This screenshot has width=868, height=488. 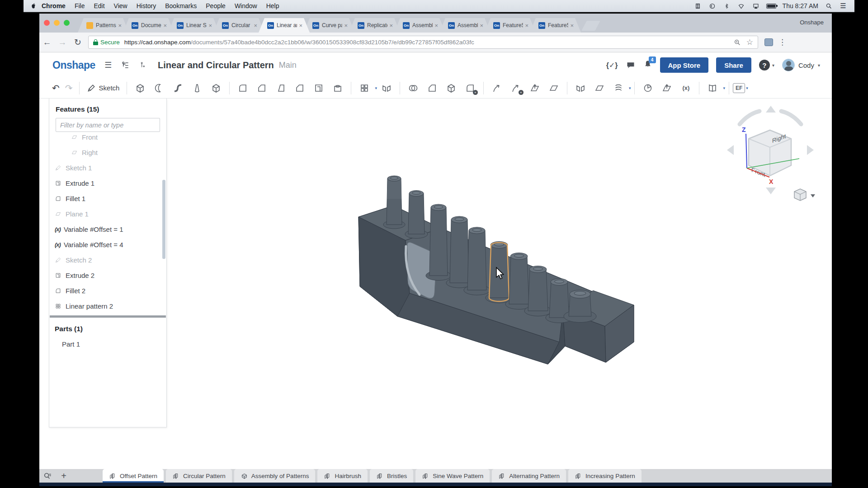 What do you see at coordinates (648, 88) in the screenshot?
I see `sphere-button` at bounding box center [648, 88].